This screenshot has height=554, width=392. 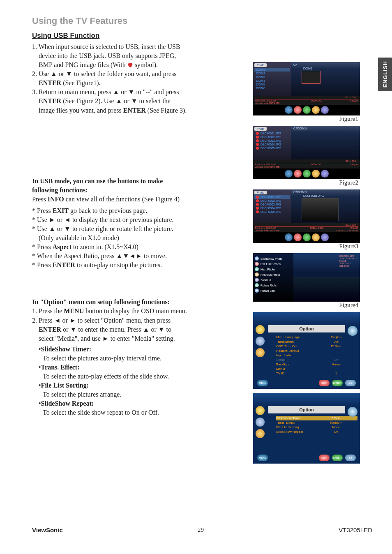 What do you see at coordinates (108, 74) in the screenshot?
I see `step2-line1: Use ▲ or ▼ to select the folder you want…` at bounding box center [108, 74].